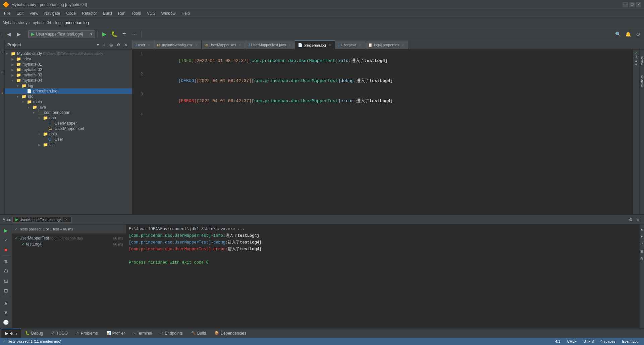  What do you see at coordinates (223, 45) in the screenshot?
I see `tab-usermapper-xml: 🗂 UserMapper.xml ✕` at bounding box center [223, 45].